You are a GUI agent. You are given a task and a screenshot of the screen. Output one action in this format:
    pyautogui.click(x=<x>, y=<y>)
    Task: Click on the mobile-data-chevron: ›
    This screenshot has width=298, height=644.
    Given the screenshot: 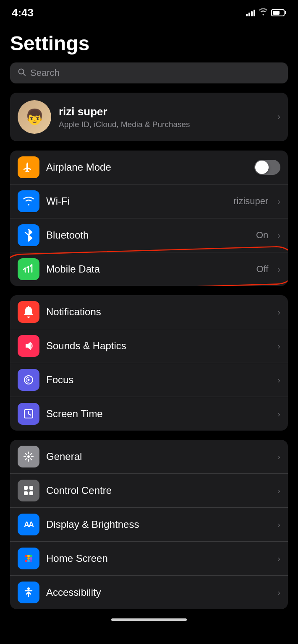 What is the action you would take?
    pyautogui.click(x=279, y=269)
    